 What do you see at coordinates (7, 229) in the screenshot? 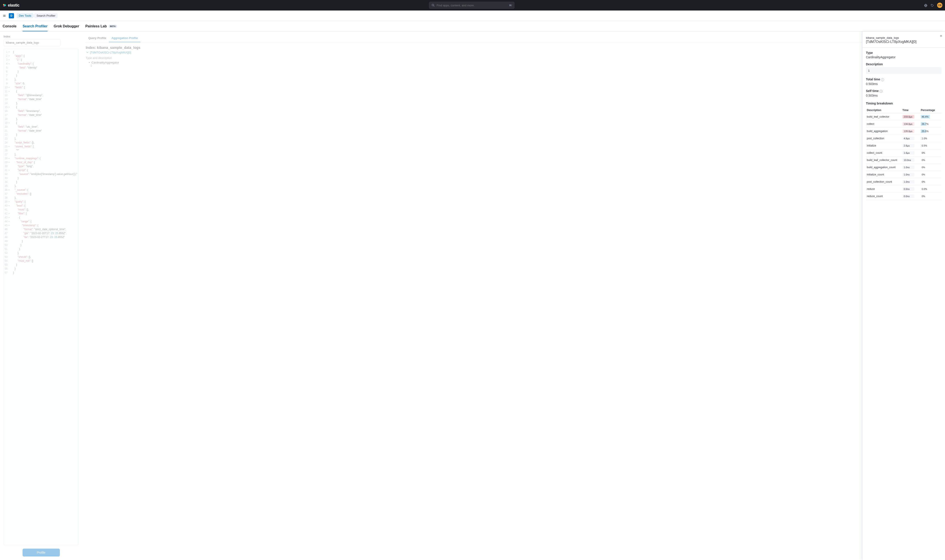
I see `gutter-line: 46` at bounding box center [7, 229].